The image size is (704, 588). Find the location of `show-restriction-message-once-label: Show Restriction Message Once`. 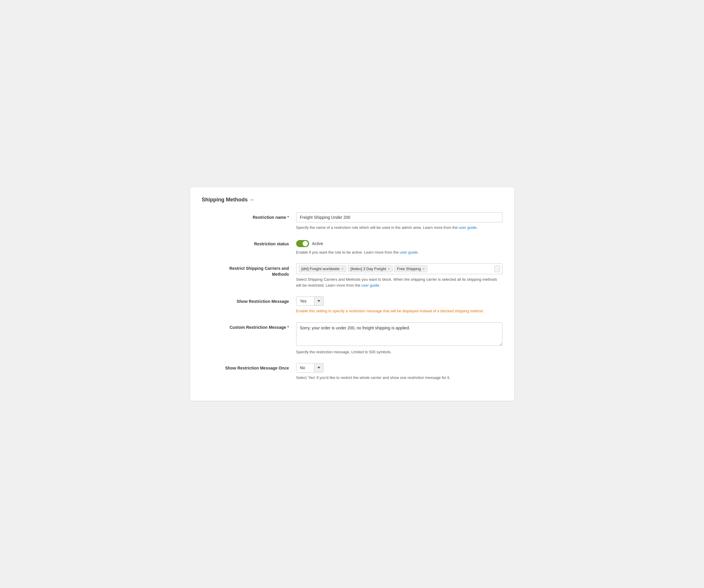

show-restriction-message-once-label: Show Restriction Message Once is located at coordinates (249, 367).